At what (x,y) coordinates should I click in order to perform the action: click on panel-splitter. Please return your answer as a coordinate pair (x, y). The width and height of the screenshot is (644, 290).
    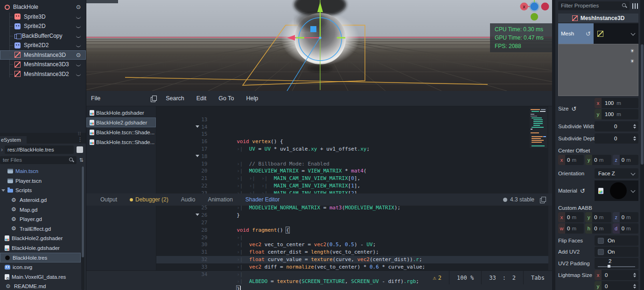
    Looking at the image, I should click on (553, 145).